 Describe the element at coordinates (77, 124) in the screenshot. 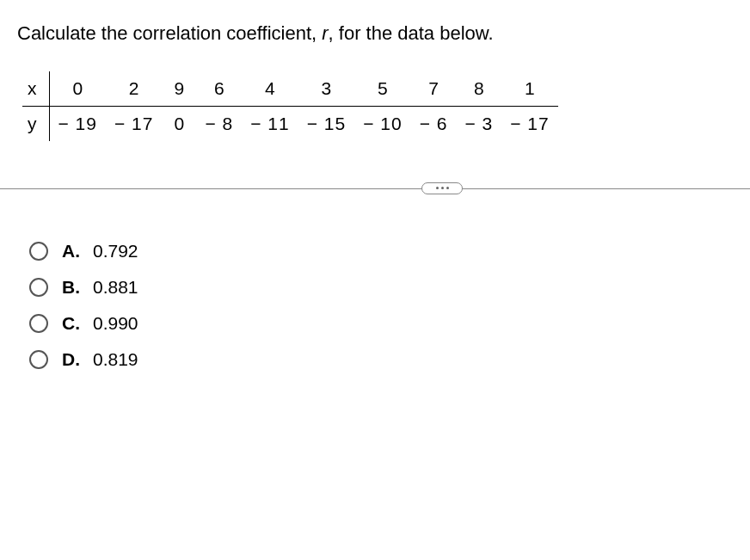

I see `cell: − 19` at that location.